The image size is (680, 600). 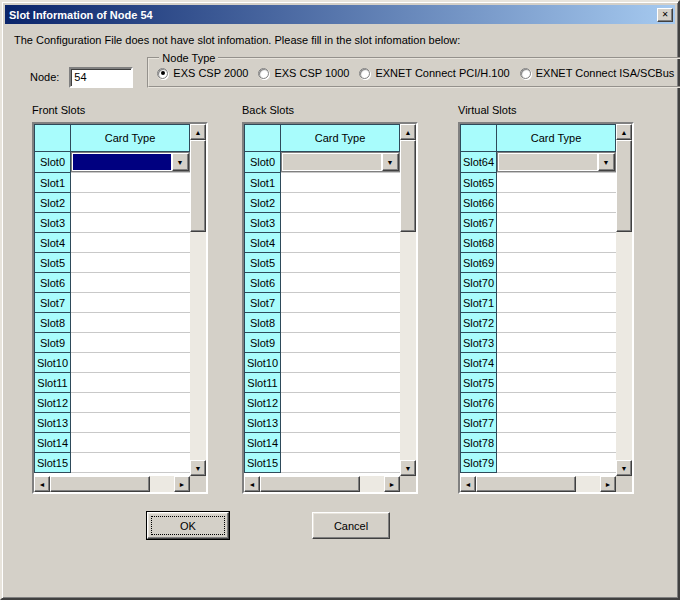 What do you see at coordinates (322, 283) in the screenshot?
I see `slot-row: Slot6` at bounding box center [322, 283].